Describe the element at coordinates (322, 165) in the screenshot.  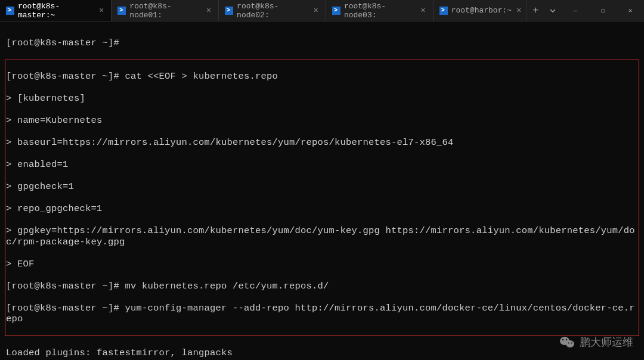
I see `terminal-line: > enabled=1` at that location.